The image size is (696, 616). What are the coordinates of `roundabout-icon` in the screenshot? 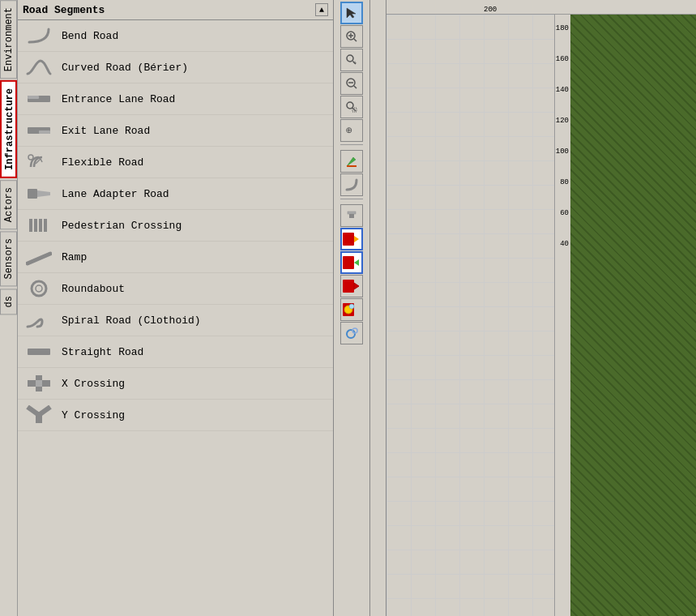 It's located at (39, 289).